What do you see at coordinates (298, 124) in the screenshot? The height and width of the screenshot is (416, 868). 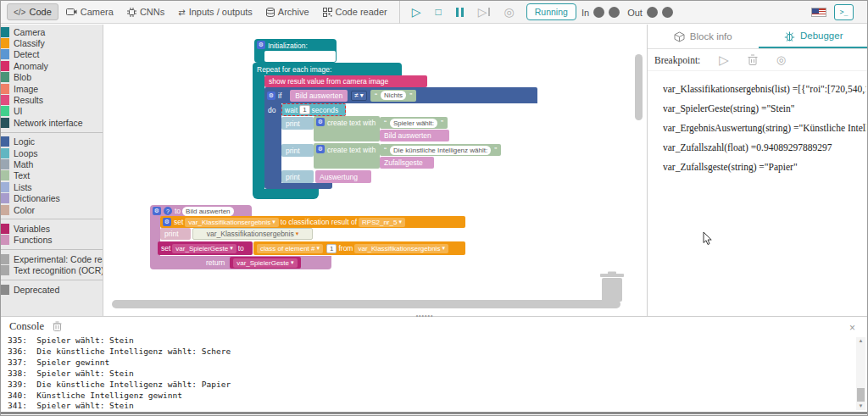 I see `block-print-1: print` at bounding box center [298, 124].